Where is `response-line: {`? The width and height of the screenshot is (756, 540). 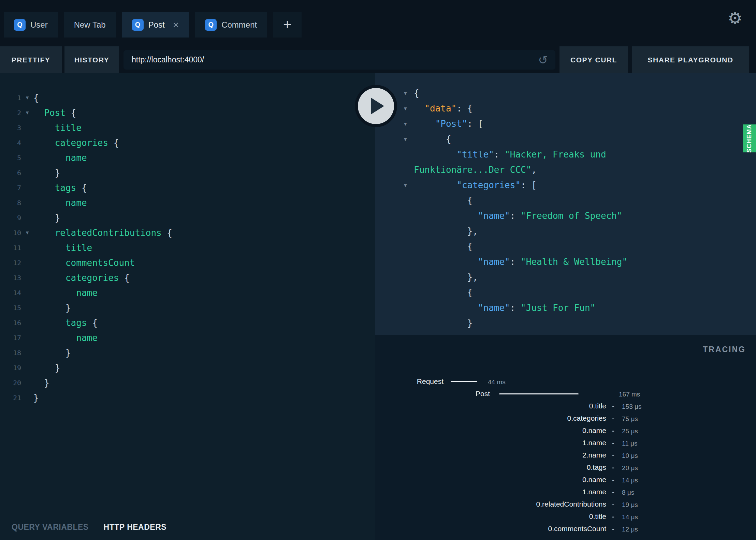
response-line: { is located at coordinates (566, 292).